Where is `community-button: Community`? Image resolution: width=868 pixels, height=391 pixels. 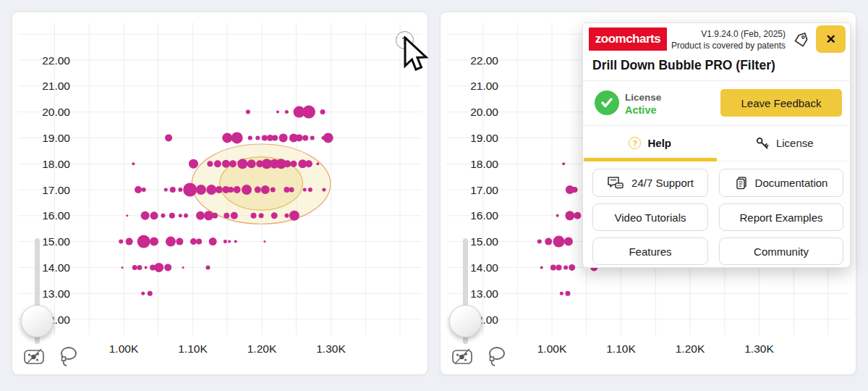 community-button: Community is located at coordinates (781, 251).